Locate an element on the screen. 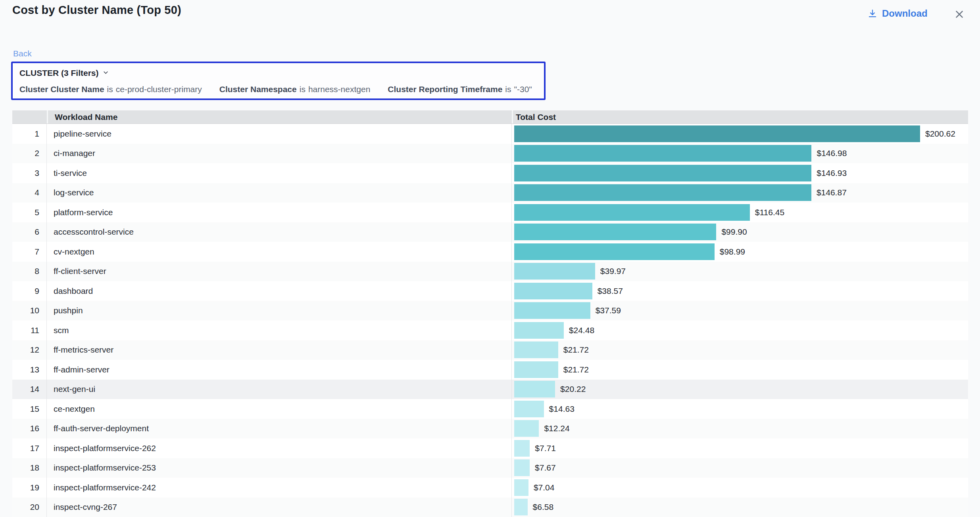 The width and height of the screenshot is (980, 517). filter-condition: Cluster Reporting Timeframe is "-30" is located at coordinates (459, 89).